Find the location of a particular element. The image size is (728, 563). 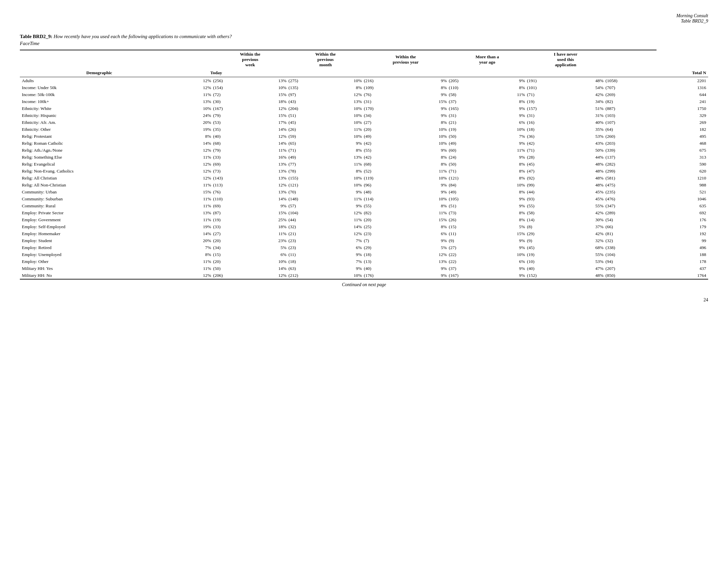

table-row: Relig: Non-Evang. Catholics12%(73)13%(78… is located at coordinates (364, 171).